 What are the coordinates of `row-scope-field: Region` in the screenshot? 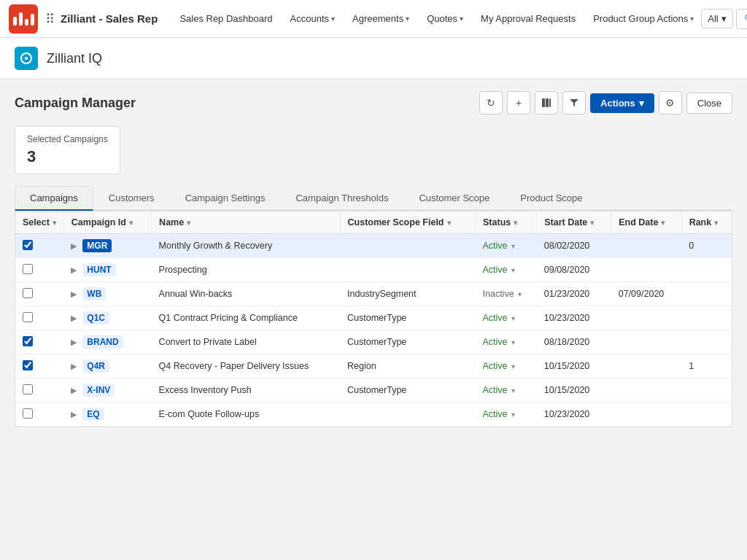 It's located at (408, 366).